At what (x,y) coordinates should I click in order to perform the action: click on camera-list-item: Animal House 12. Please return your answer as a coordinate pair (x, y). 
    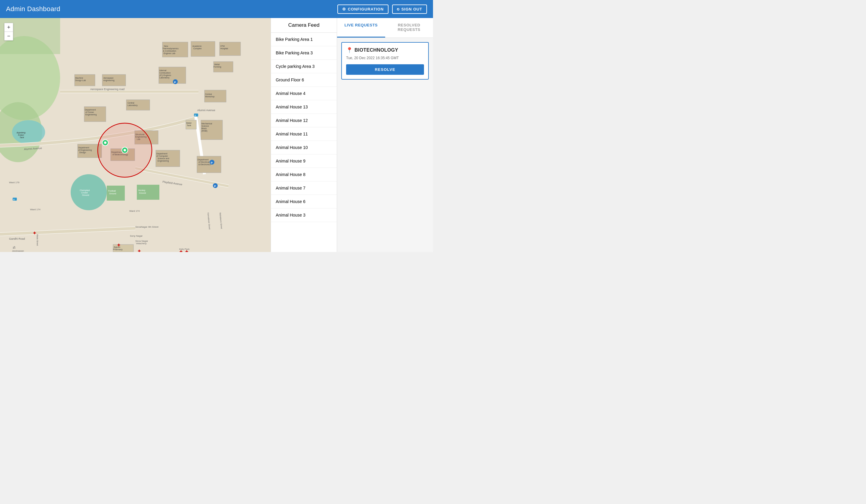
    Looking at the image, I should click on (304, 121).